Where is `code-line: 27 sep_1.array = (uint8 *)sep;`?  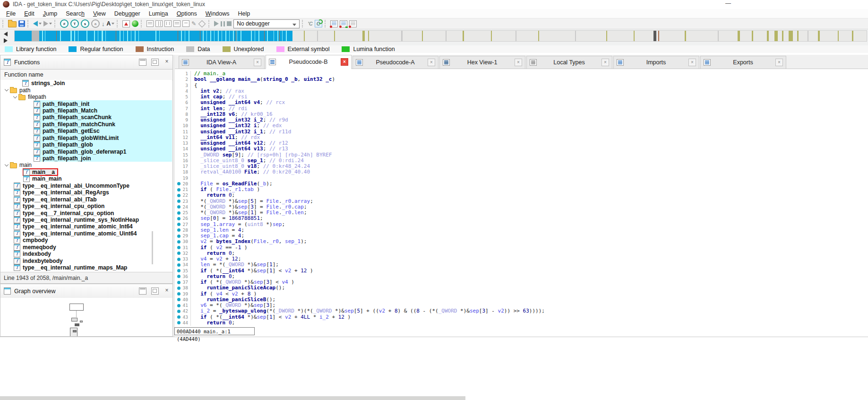 code-line: 27 sep_1.array = (uint8 *)sep; is located at coordinates (522, 225).